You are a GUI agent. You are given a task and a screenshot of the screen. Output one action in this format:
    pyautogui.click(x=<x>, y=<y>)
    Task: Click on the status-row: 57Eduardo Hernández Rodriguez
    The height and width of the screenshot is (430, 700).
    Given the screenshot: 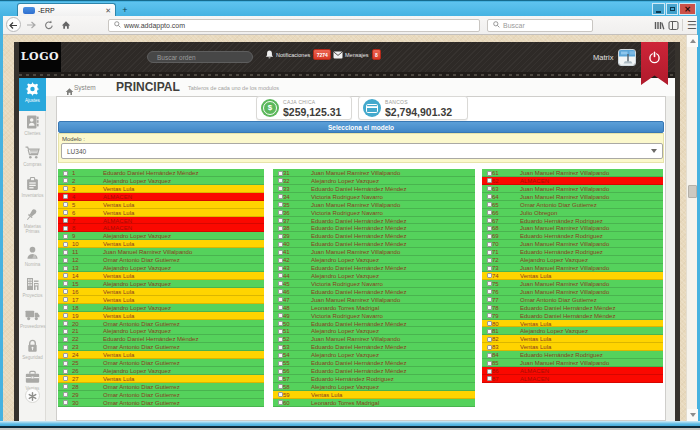 What is the action you would take?
    pyautogui.click(x=374, y=379)
    